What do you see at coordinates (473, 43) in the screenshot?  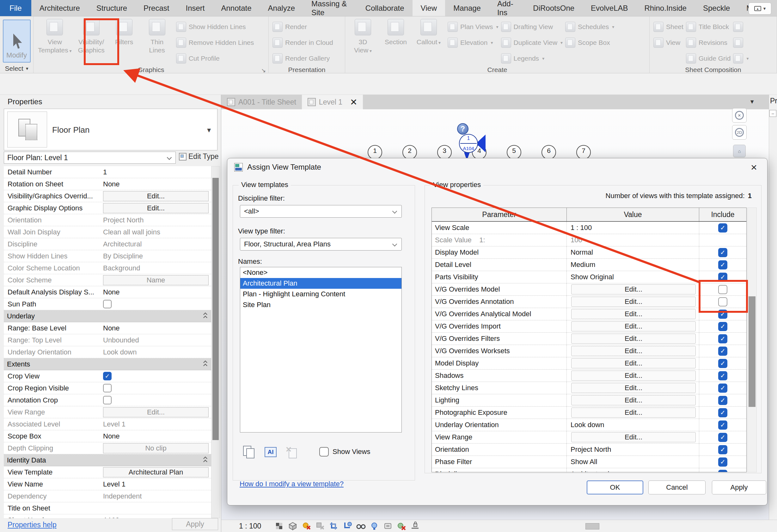 I see `elevation-button: Elevation▾` at bounding box center [473, 43].